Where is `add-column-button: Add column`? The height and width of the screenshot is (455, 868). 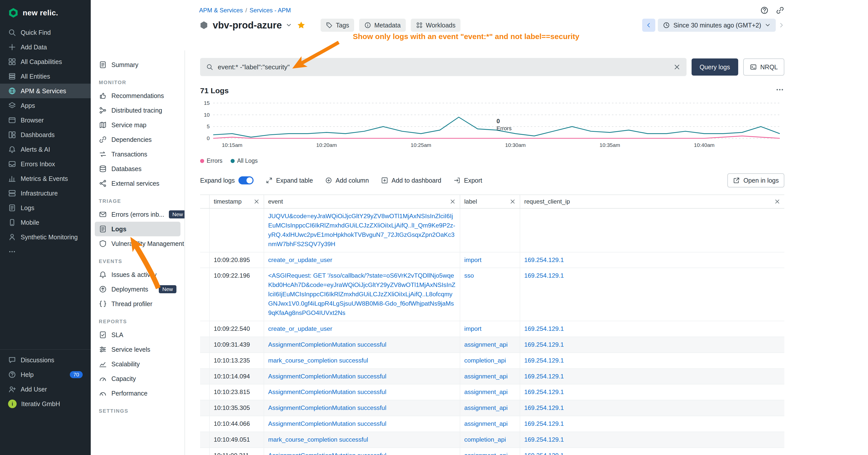 add-column-button: Add column is located at coordinates (347, 181).